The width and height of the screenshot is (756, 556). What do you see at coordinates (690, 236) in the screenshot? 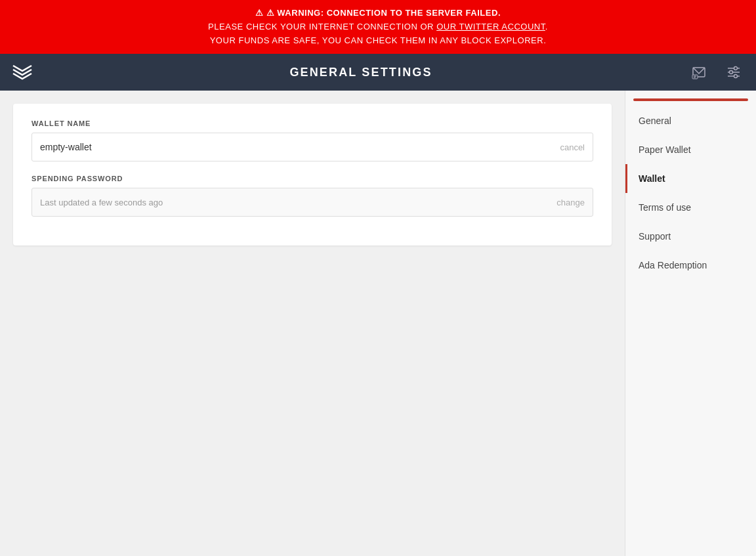
I see `sidebar-item-support: Support` at bounding box center [690, 236].